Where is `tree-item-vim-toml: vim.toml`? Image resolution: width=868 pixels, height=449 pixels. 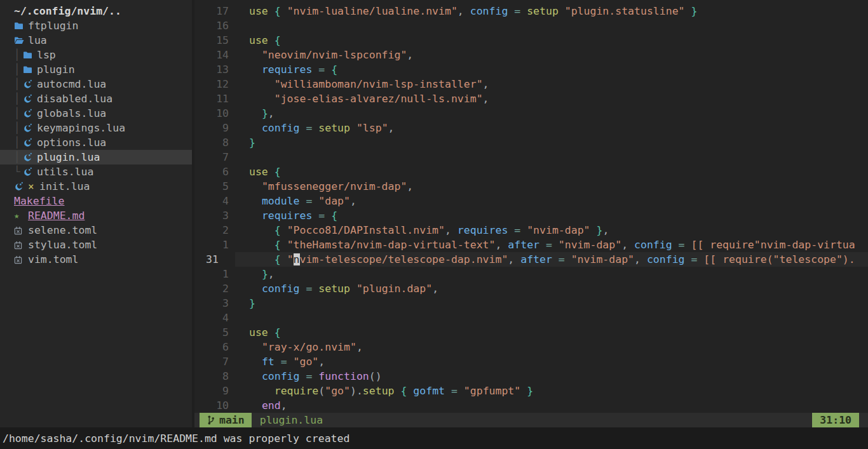
tree-item-vim-toml: vim.toml is located at coordinates (96, 259).